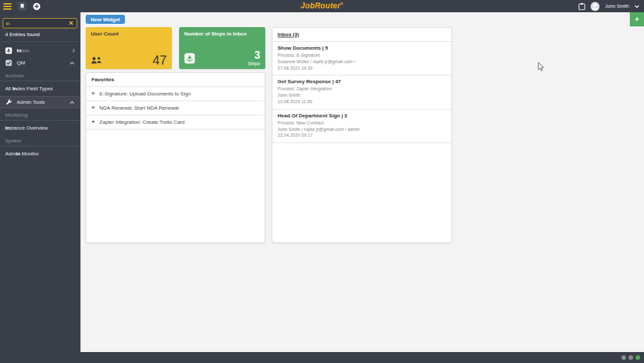  I want to click on entry-user: John Smith / ropitz.jr@gmail.com / admin, so click(362, 130).